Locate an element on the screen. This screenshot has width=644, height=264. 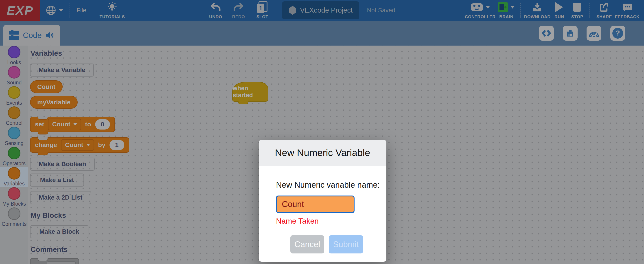
variable-name-label: New Numeric variable name: is located at coordinates (331, 185).